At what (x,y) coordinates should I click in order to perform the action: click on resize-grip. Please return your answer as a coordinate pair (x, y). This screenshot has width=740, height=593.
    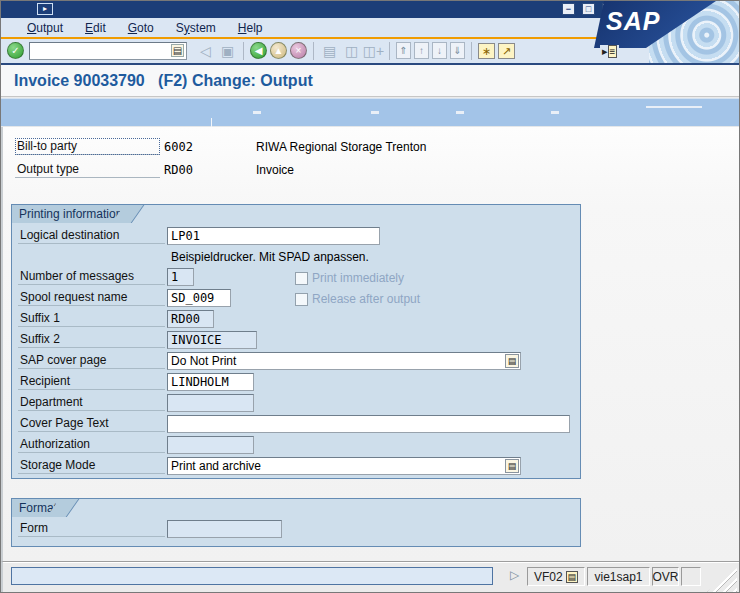
    Looking at the image, I should click on (722, 580).